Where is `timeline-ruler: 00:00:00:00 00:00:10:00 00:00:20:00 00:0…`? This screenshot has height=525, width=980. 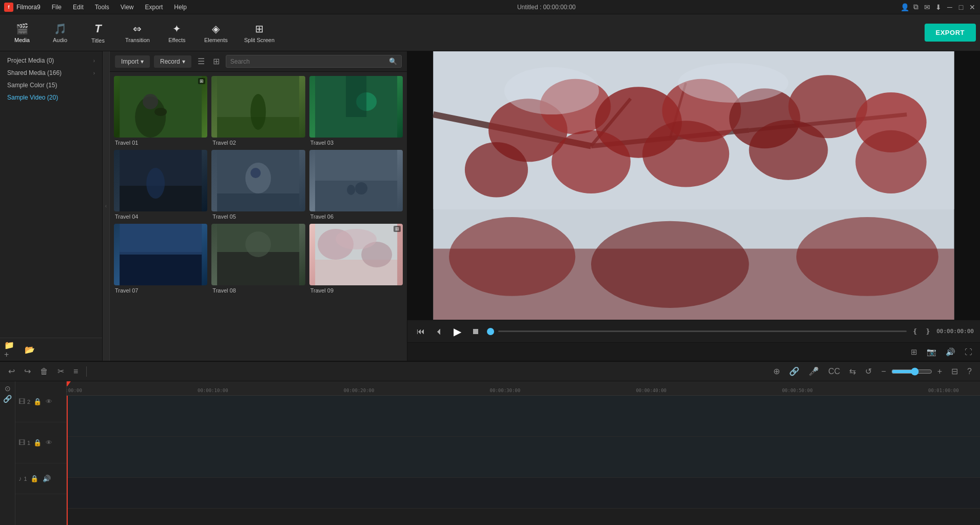
timeline-ruler: 00:00:00:00 00:00:10:00 00:00:20:00 00:0… is located at coordinates (523, 388).